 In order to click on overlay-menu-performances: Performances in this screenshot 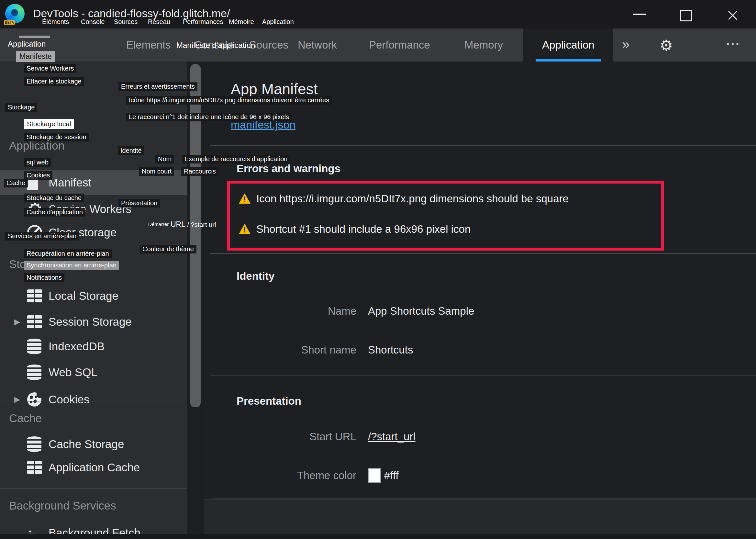, I will do `click(203, 22)`.